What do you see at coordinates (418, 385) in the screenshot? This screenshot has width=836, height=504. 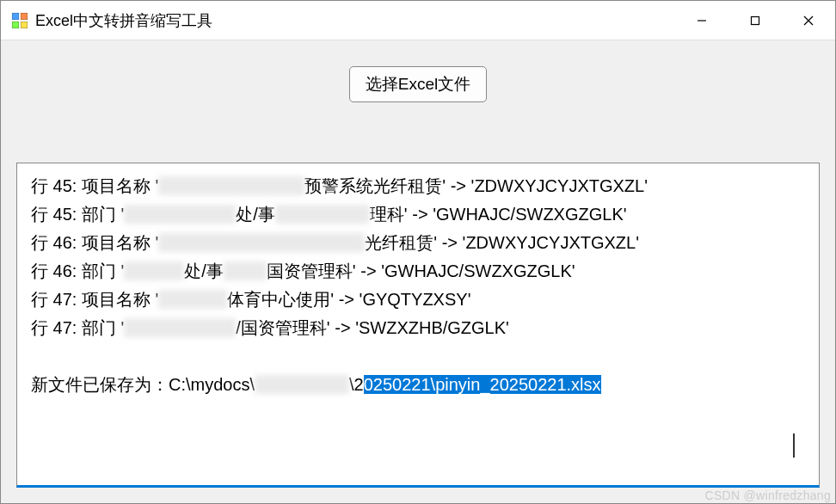 I see `saved-path-line: 新文件已保存为：C:\mydocs\\20250221\pinyin_20250…` at bounding box center [418, 385].